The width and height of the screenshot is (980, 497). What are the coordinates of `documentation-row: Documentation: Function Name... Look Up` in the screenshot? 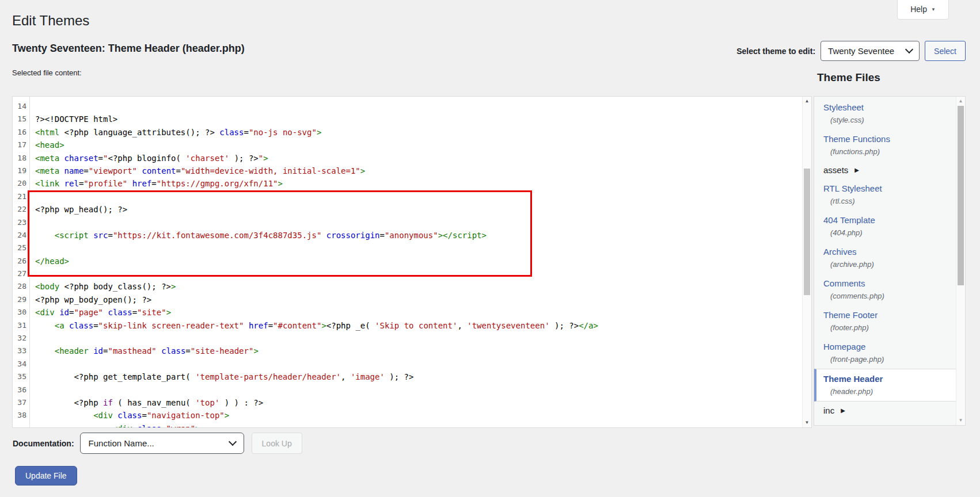 It's located at (158, 443).